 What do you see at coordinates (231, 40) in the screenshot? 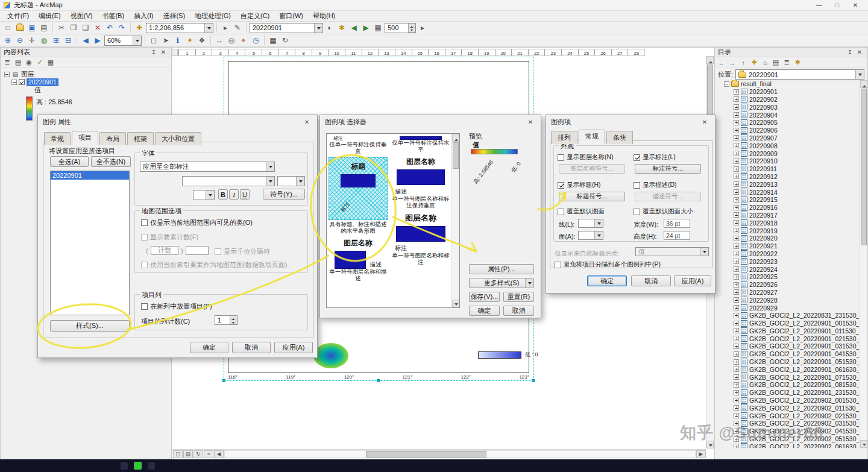
I see `find-icon: ◎` at bounding box center [231, 40].